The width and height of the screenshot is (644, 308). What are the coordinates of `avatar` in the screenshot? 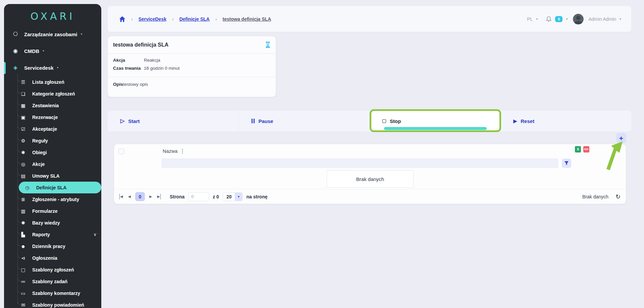 It's located at (578, 19).